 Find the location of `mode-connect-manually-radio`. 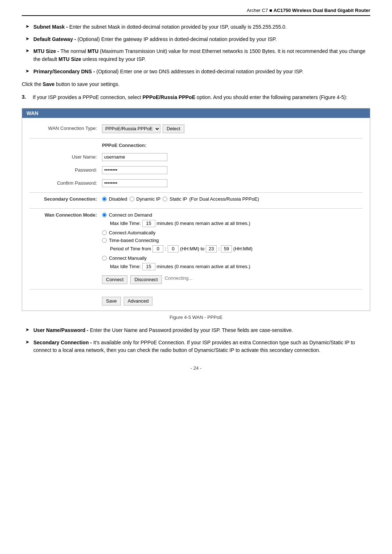

mode-connect-manually-radio is located at coordinates (105, 258).